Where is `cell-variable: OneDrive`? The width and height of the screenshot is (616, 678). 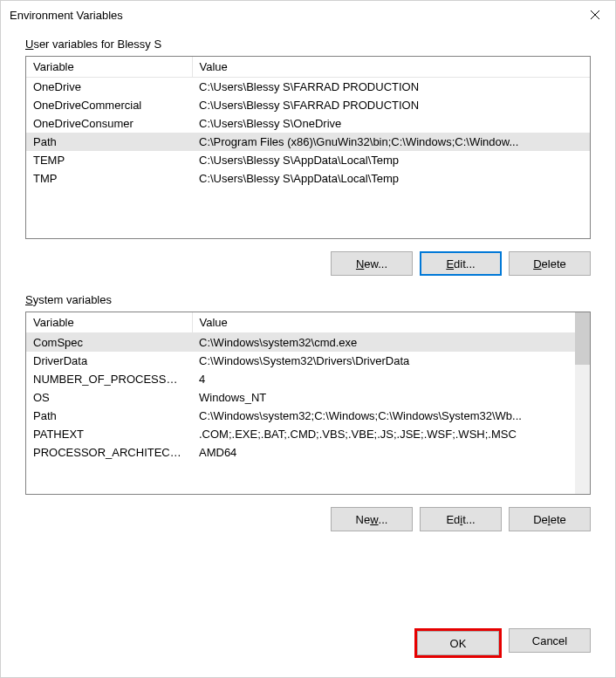 cell-variable: OneDrive is located at coordinates (109, 87).